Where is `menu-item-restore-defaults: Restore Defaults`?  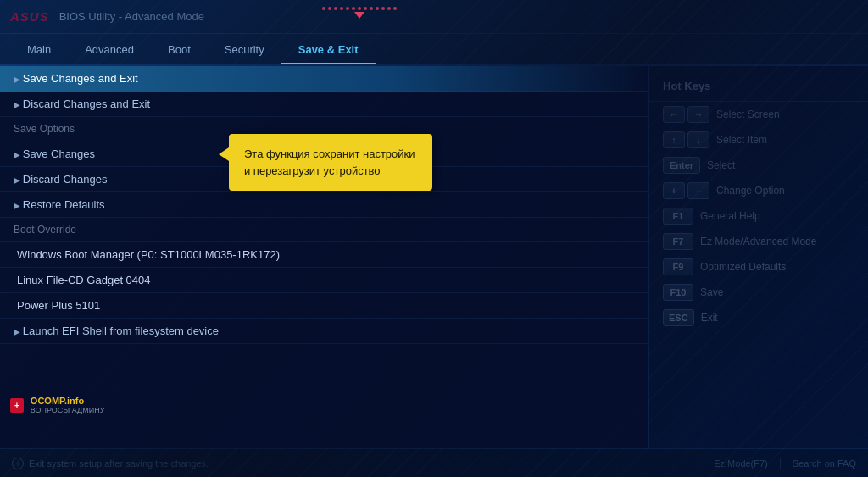
menu-item-restore-defaults: Restore Defaults is located at coordinates (324, 205).